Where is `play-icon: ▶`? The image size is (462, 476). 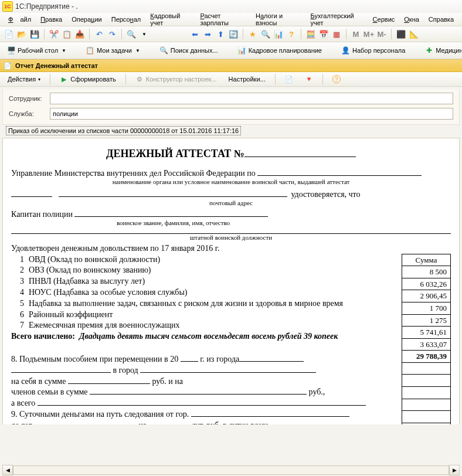 play-icon: ▶ is located at coordinates (64, 79).